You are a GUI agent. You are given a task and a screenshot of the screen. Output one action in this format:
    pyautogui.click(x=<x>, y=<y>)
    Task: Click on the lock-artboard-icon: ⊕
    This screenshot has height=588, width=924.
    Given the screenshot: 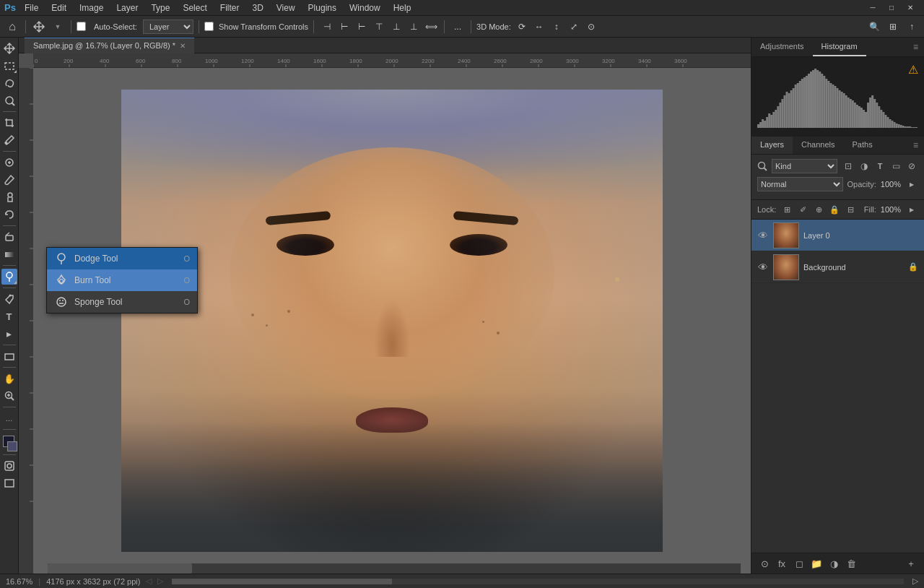 What is the action you would take?
    pyautogui.click(x=819, y=209)
    